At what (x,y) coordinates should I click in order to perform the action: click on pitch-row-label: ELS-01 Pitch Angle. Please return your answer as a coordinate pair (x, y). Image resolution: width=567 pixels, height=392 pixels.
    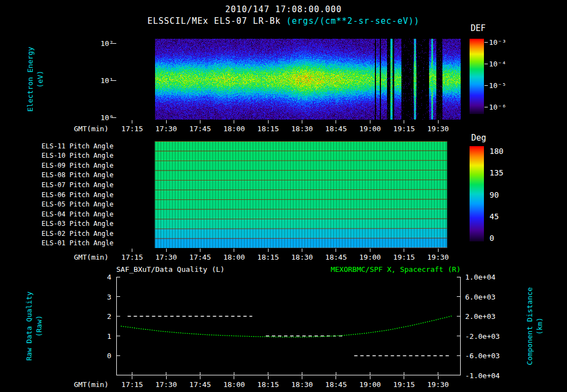
    Looking at the image, I should click on (78, 243).